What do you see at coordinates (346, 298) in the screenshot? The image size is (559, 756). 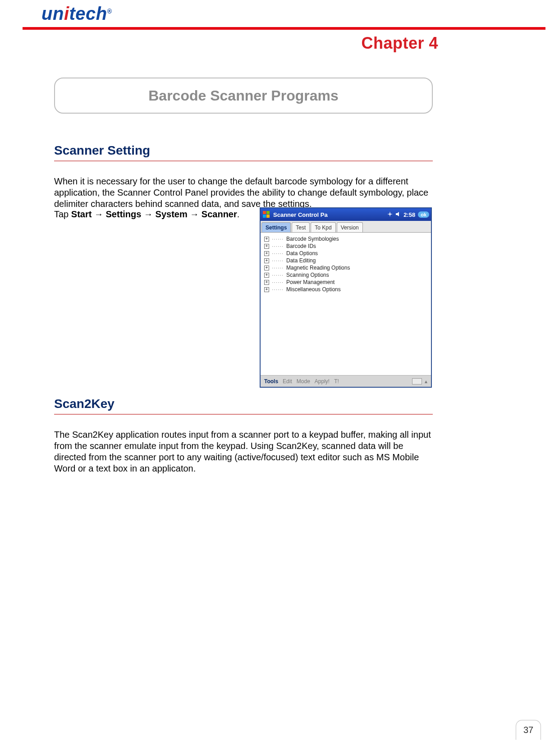 I see `embedded-screenshot: Scanner Control Pa 2:58 ok Settings Test…` at bounding box center [346, 298].